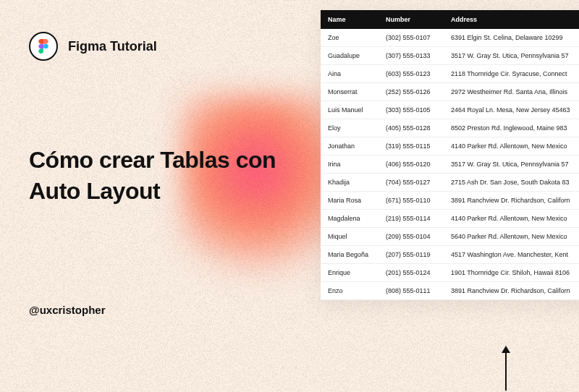  I want to click on cell-number: (302) 555-0107, so click(418, 38).